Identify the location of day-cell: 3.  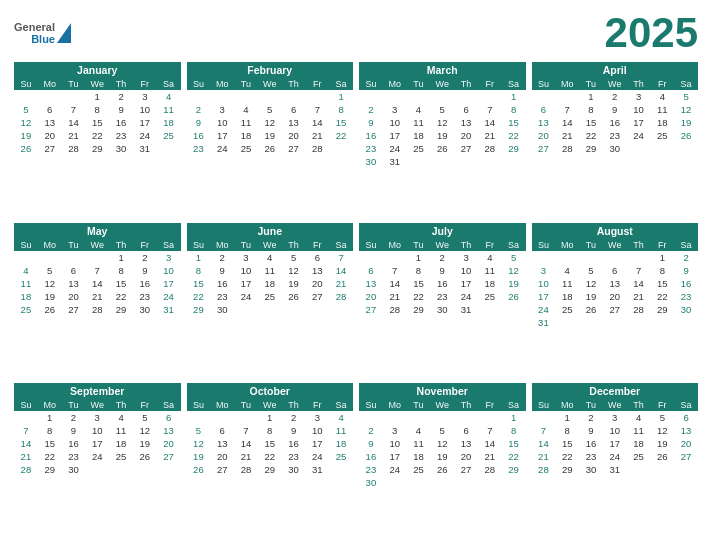
(169, 258).